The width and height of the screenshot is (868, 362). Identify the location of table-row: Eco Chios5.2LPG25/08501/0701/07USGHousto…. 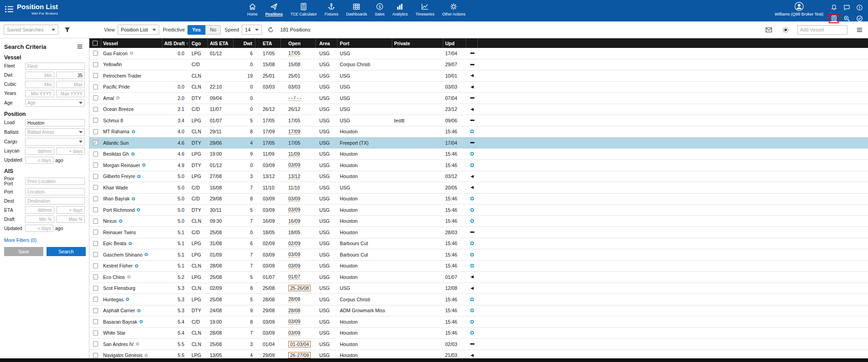
(479, 278).